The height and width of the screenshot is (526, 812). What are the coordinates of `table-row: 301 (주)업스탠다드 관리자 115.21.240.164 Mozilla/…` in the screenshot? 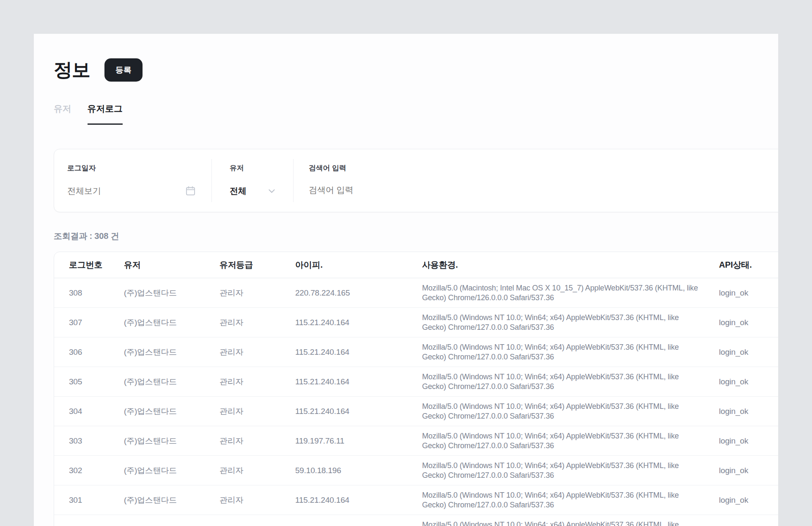 It's located at (416, 500).